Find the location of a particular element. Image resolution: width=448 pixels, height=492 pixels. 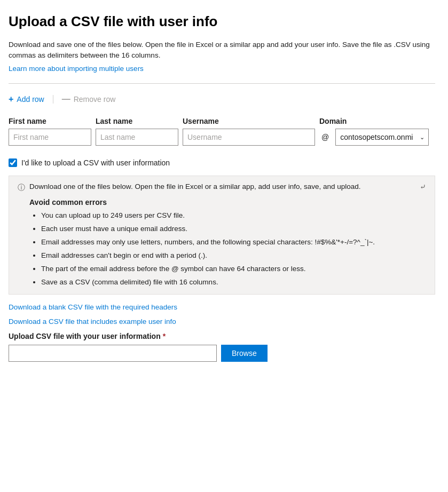

page-title: Upload a CSV file with user info is located at coordinates (222, 22).